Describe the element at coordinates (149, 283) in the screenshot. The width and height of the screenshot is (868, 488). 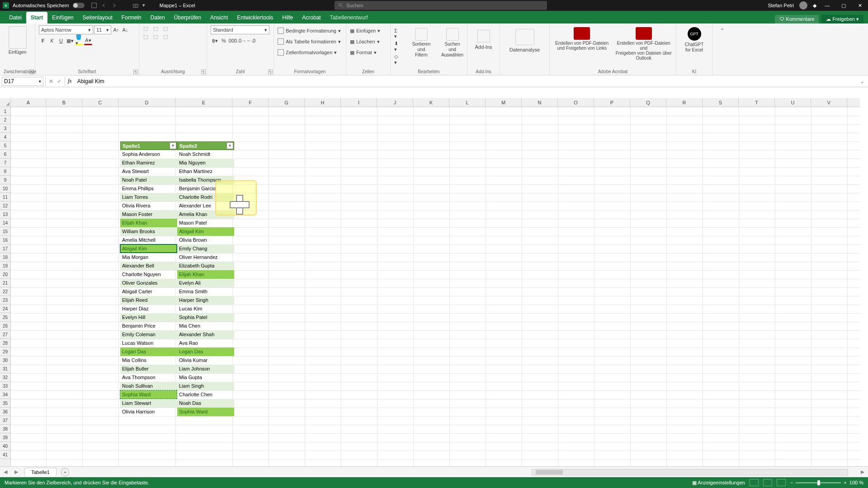
I see `table-cell: Oliver Gonzales` at that location.